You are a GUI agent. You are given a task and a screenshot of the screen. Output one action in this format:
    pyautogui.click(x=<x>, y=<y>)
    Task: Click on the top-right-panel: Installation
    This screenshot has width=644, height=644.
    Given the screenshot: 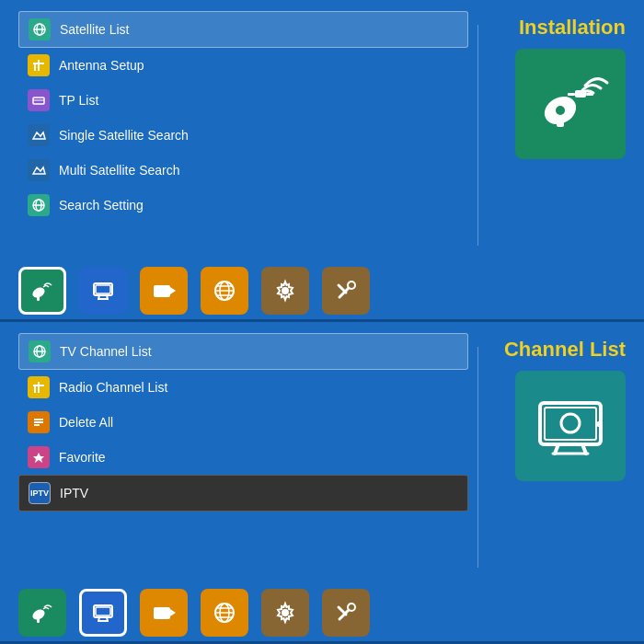 What is the action you would take?
    pyautogui.click(x=552, y=134)
    